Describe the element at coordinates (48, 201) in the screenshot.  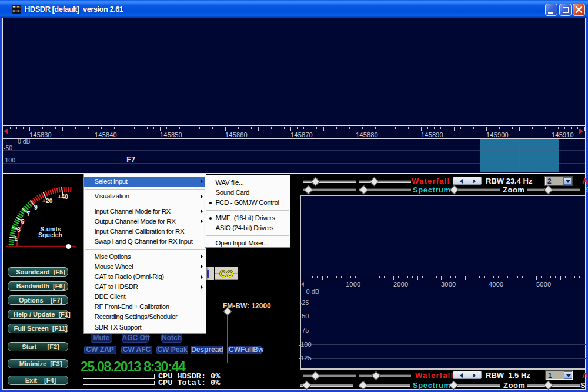
I see `svg-text: +20` at that location.